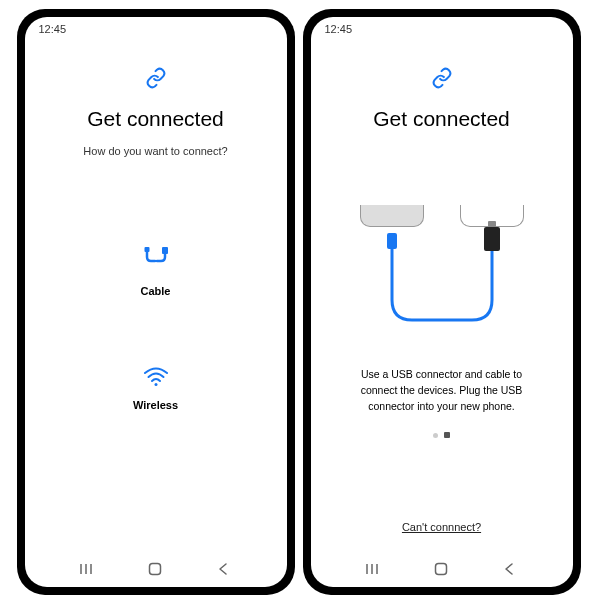  What do you see at coordinates (442, 275) in the screenshot?
I see `cable-illustration` at bounding box center [442, 275].